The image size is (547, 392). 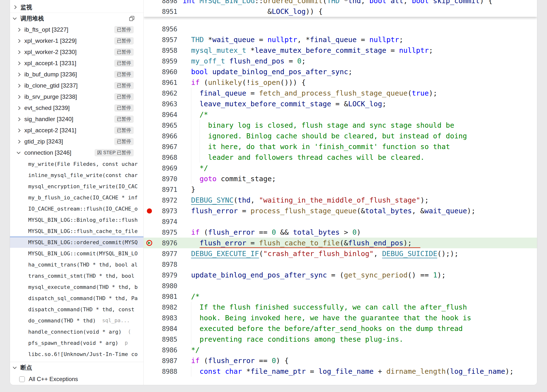 What do you see at coordinates (149, 243) in the screenshot?
I see `current-line-breakpoint-icon` at bounding box center [149, 243].